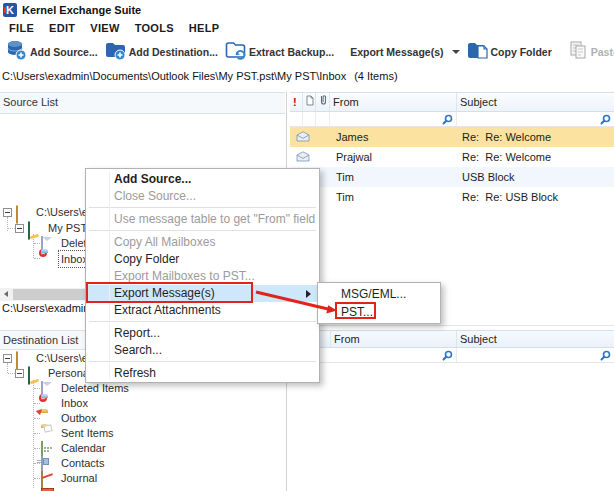 Image resolution: width=614 pixels, height=491 pixels. I want to click on menu-item-extract-attachments: Extract Attachments, so click(202, 310).